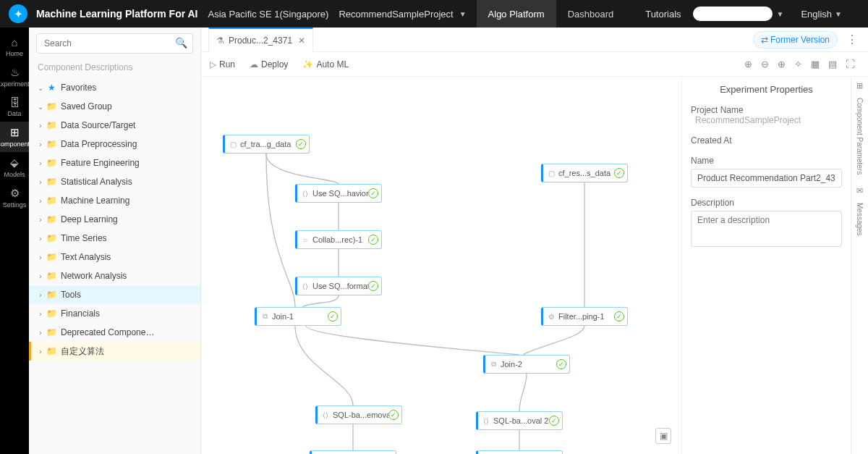  What do you see at coordinates (114, 163) in the screenshot?
I see `sidebar-item: ›📁Feature Engineering` at bounding box center [114, 163].